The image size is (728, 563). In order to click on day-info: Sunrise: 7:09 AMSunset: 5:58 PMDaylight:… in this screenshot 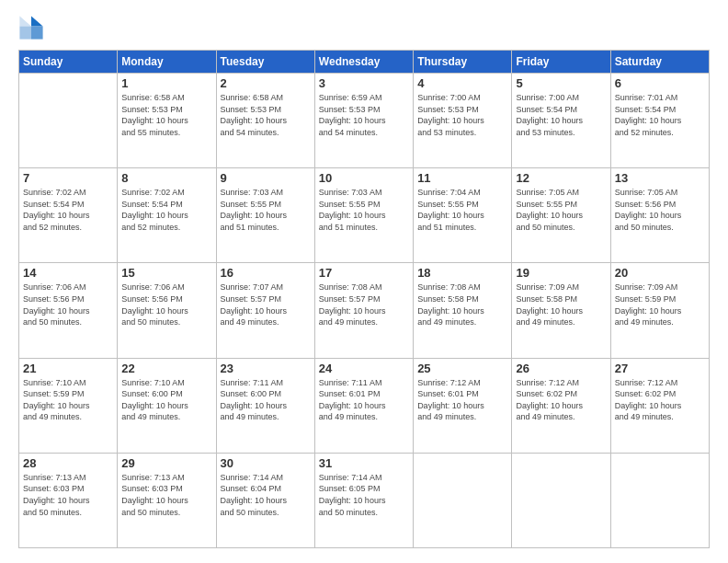, I will do `click(561, 304)`.